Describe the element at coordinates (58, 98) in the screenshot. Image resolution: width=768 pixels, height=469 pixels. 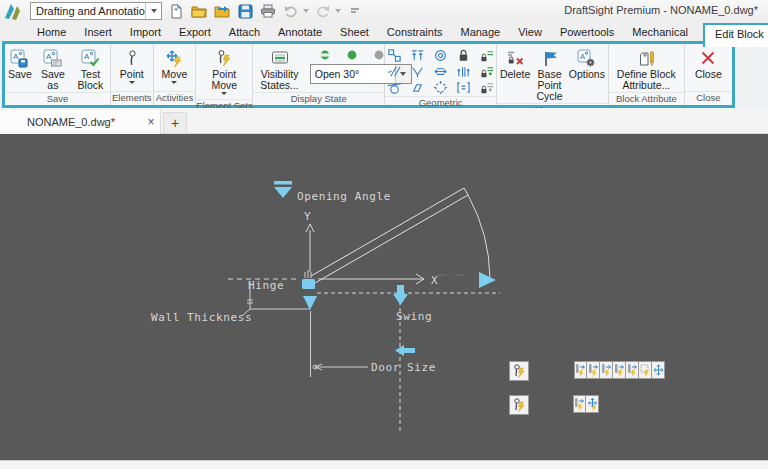
I see `group-caption-save: Save` at that location.